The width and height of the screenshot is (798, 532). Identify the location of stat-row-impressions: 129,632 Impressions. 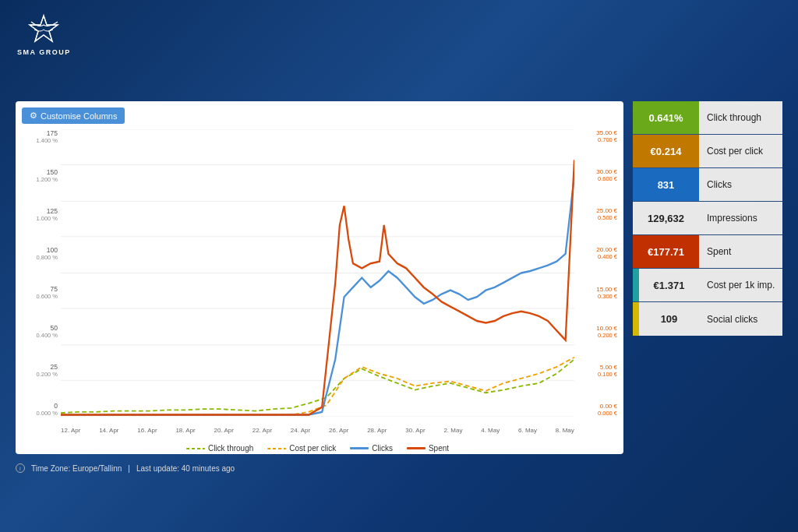
(708, 218).